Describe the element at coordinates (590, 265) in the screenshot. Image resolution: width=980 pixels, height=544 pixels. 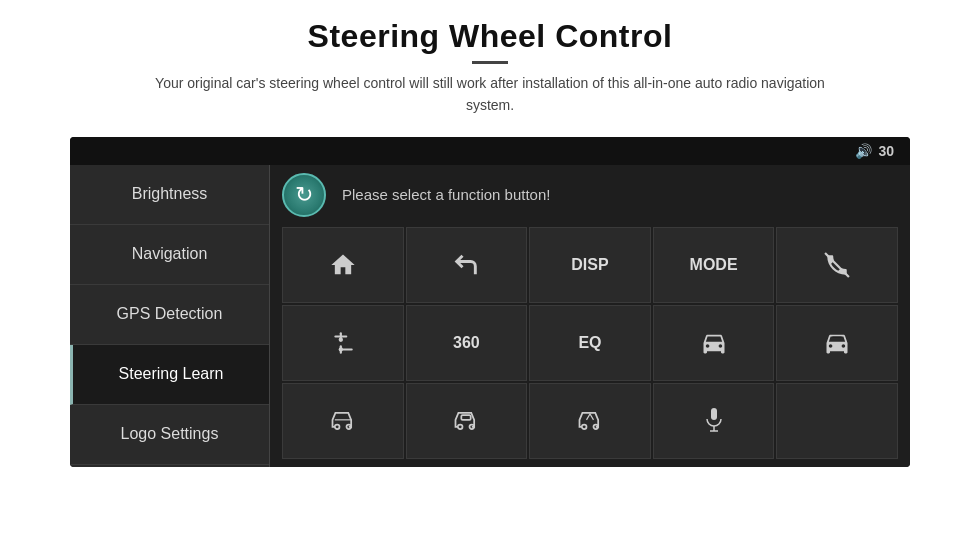
I see `disp-label: DISP` at that location.